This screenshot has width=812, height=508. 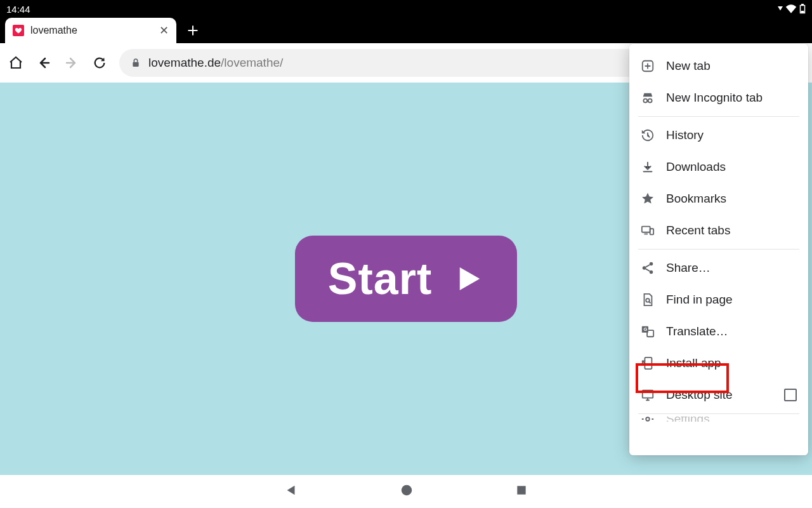 What do you see at coordinates (291, 491) in the screenshot?
I see `nav-back-button` at bounding box center [291, 491].